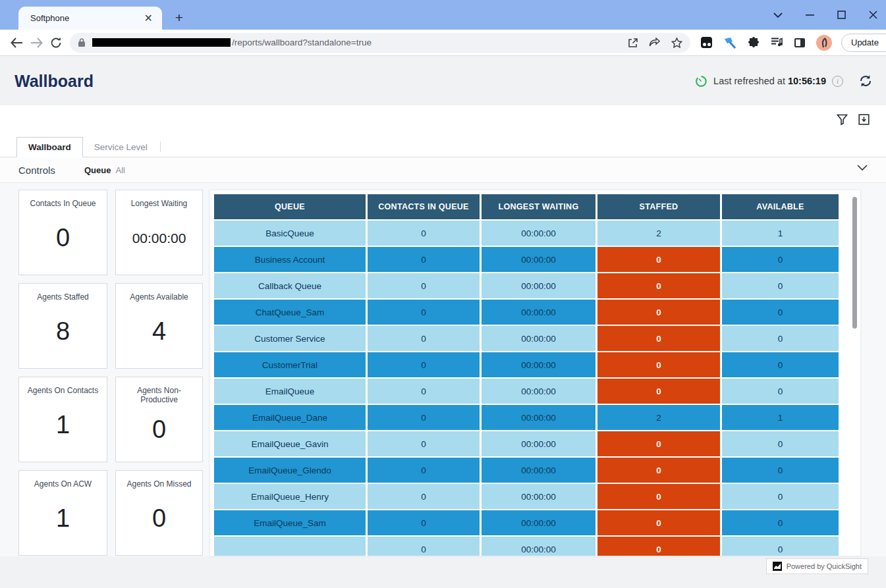 The height and width of the screenshot is (588, 886). I want to click on kpi-title: Contacts In Queue, so click(63, 203).